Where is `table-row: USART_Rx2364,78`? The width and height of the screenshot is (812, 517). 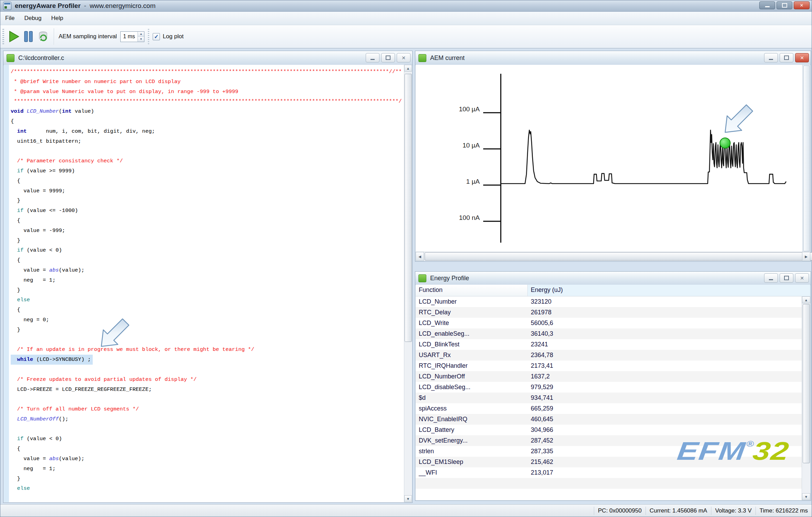
table-row: USART_Rx2364,78 is located at coordinates (609, 355).